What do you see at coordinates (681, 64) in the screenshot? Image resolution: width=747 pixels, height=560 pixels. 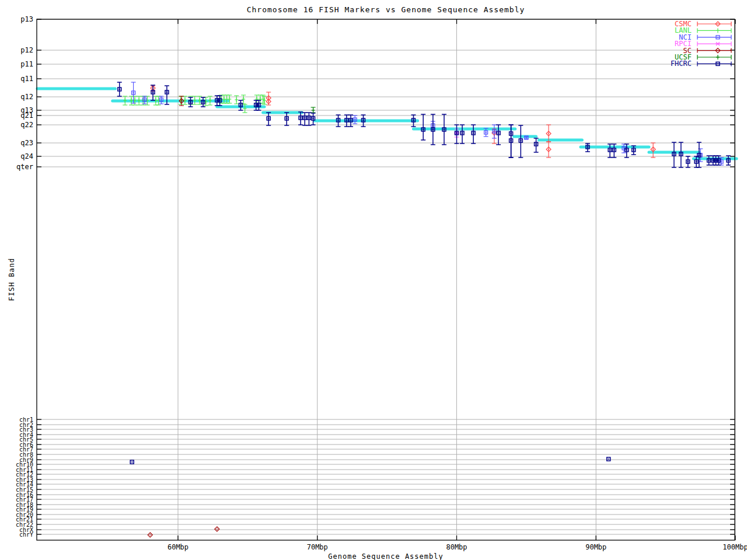 I see `svg-text: FHCRC` at bounding box center [681, 64].